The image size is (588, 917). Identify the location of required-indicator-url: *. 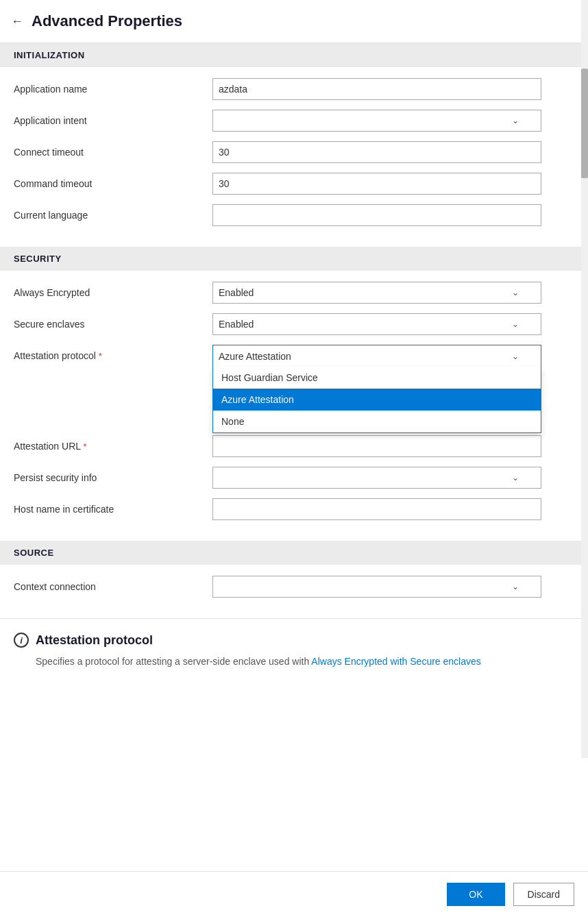
(85, 447).